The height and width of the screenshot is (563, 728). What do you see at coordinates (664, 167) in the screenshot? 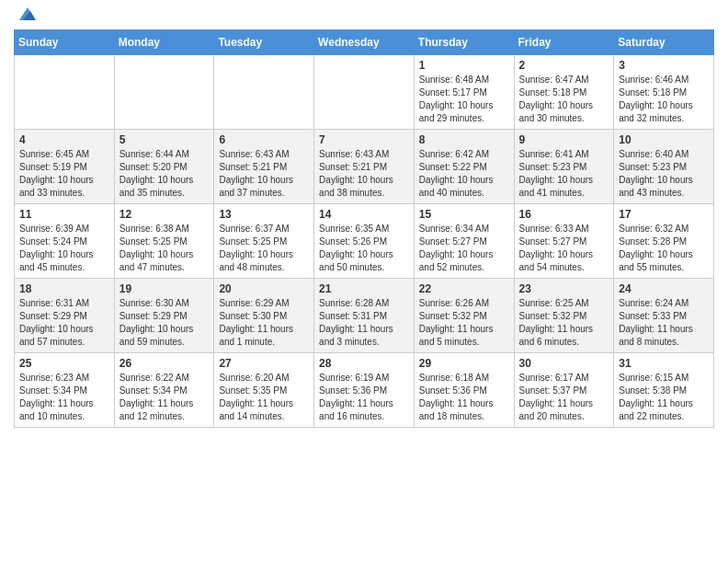
I see `calendar-cell: 10Sunrise: 6:40 AM Sunset: 5:23 PM Dayli…` at bounding box center [664, 167].